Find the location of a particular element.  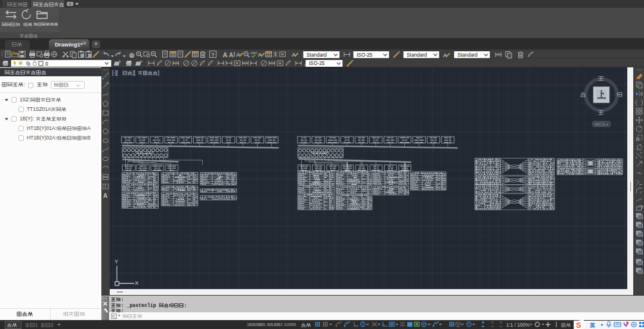

svg-text: X is located at coordinates (137, 283).